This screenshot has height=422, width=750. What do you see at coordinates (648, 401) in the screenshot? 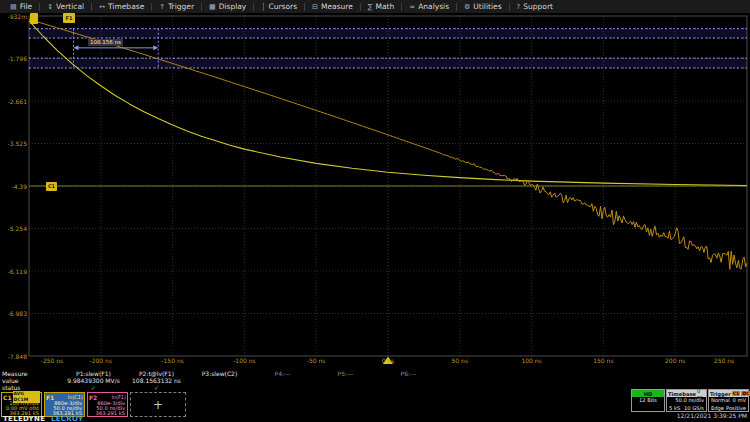
I see `hd-bits: 12 Bits` at bounding box center [648, 401].